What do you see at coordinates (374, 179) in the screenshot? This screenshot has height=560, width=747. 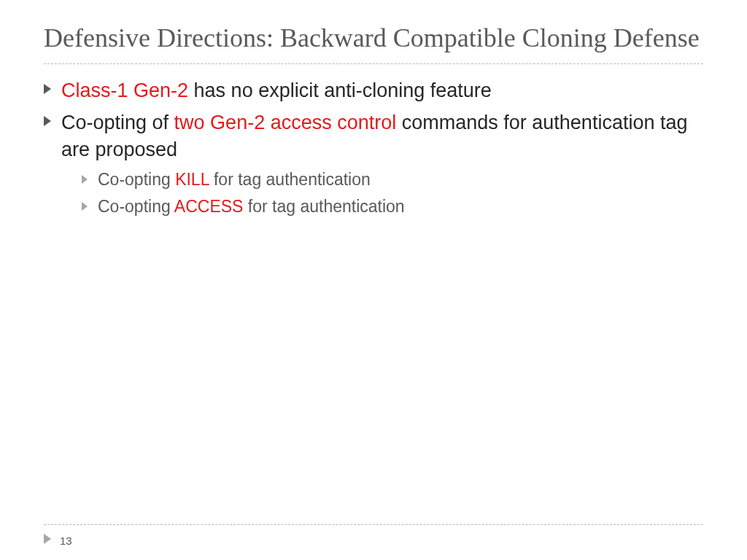 I see `sub-bullet-item: Co-opting KILL for tag authentication` at bounding box center [374, 179].